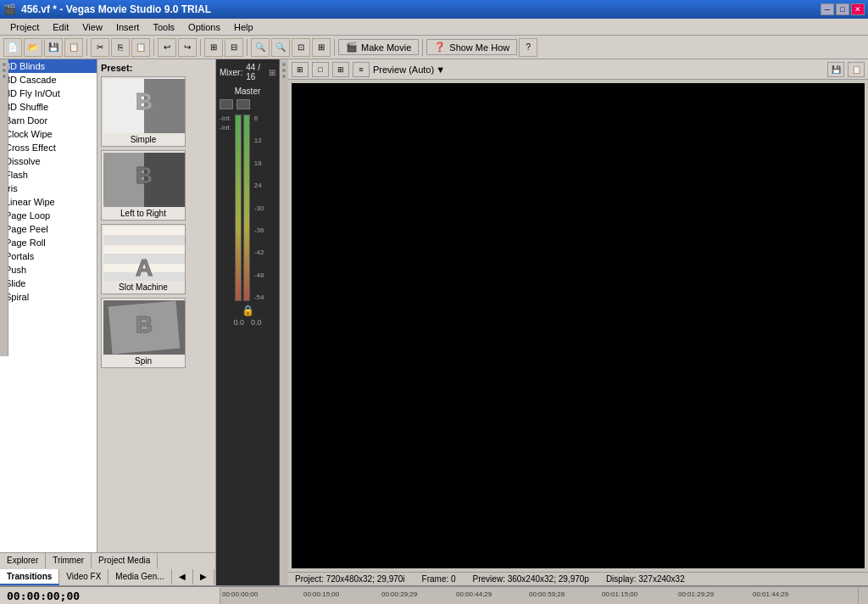 This screenshot has width=868, height=604. What do you see at coordinates (471, 48) in the screenshot?
I see `show-me-how-button: ❓ Show Me How` at bounding box center [471, 48].